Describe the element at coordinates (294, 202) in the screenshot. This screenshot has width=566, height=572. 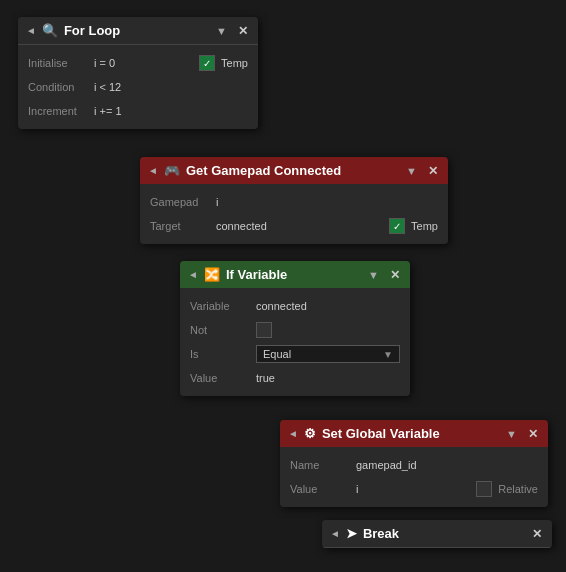
I see `get-gamepad-gamepad-row: Gamepad i` at that location.